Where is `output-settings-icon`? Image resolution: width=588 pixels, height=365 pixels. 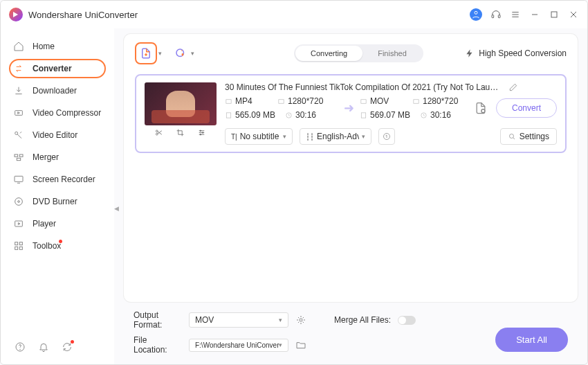 output-settings-icon is located at coordinates (481, 108).